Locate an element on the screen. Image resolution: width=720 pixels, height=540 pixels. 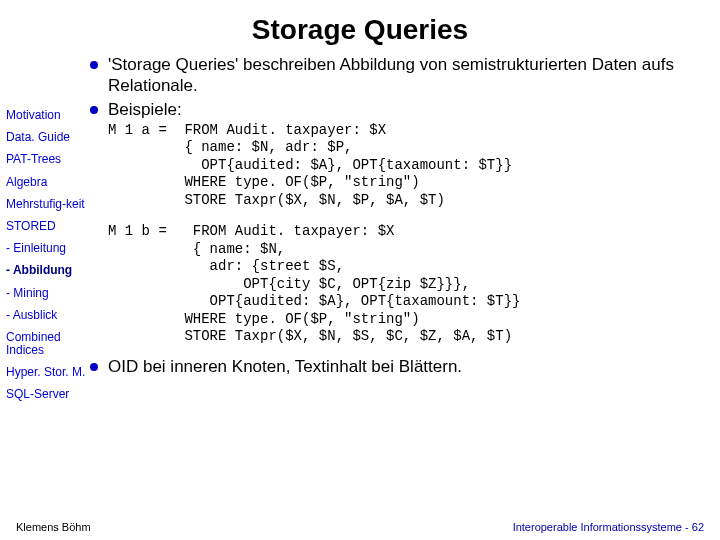
bullet-item: OID bei inneren Knoten, Textinhalt bei B… is located at coordinates (400, 366).